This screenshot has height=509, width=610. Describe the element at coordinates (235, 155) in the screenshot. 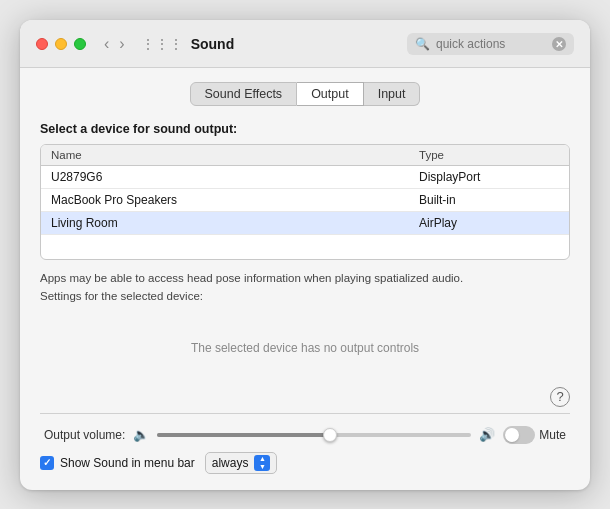

I see `col-header-name: Name` at that location.